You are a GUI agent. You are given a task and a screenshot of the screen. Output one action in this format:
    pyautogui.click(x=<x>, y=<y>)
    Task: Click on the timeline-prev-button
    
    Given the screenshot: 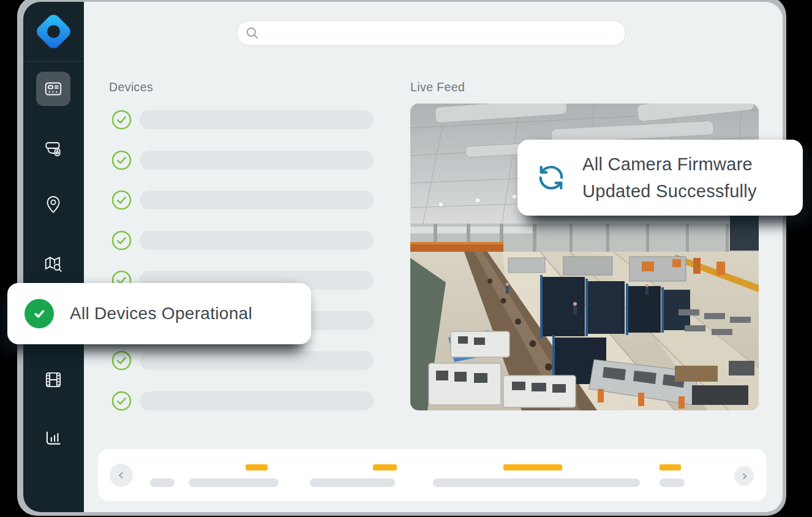 What is the action you would take?
    pyautogui.click(x=121, y=475)
    